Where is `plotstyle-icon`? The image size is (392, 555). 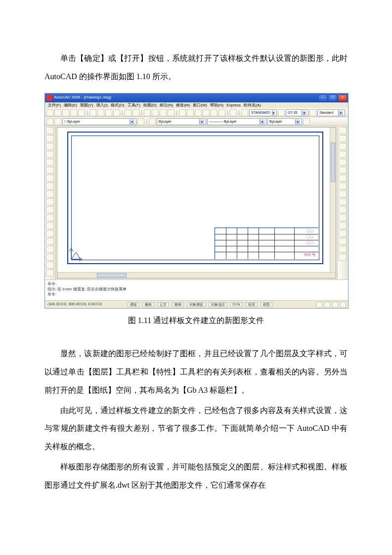
plotstyle-icon is located at coordinates (306, 122).